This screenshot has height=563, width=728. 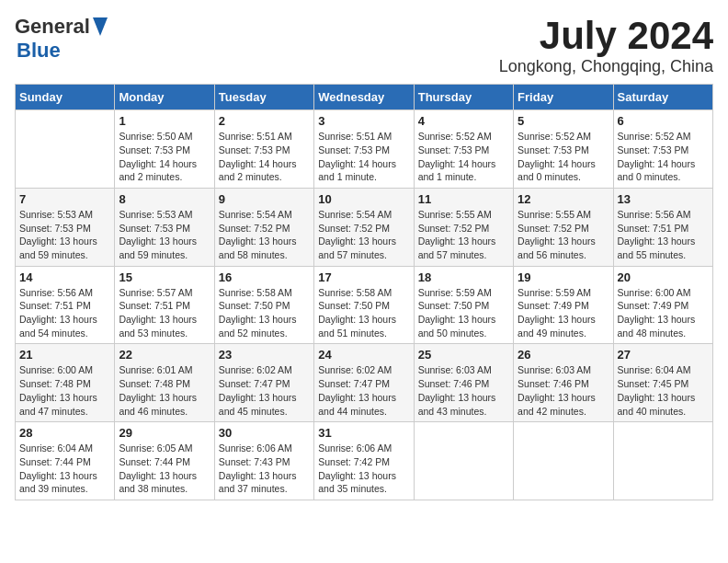 What do you see at coordinates (61, 39) in the screenshot?
I see `logo: General Blue` at bounding box center [61, 39].